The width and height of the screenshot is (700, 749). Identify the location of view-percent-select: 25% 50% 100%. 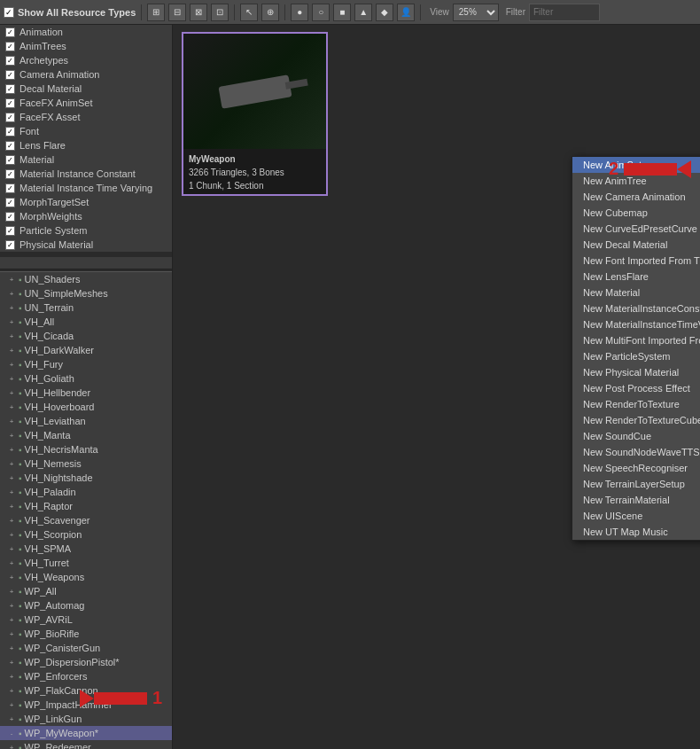
(476, 12).